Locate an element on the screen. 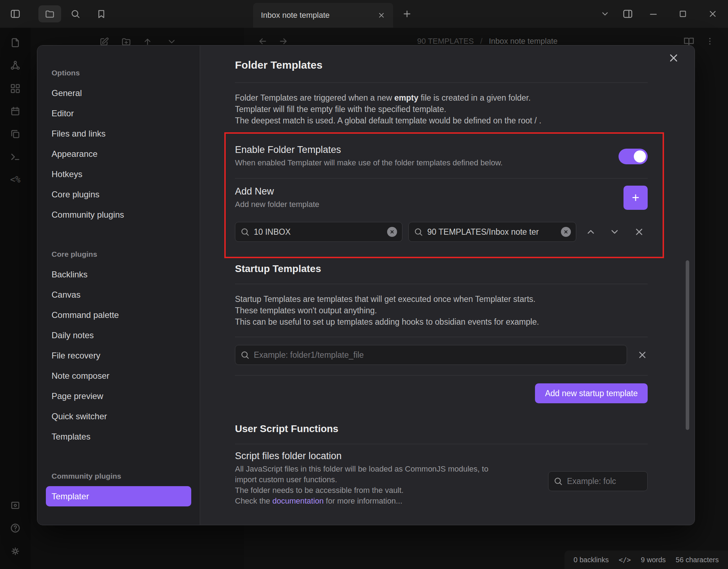  setting-name: Add New is located at coordinates (429, 191).